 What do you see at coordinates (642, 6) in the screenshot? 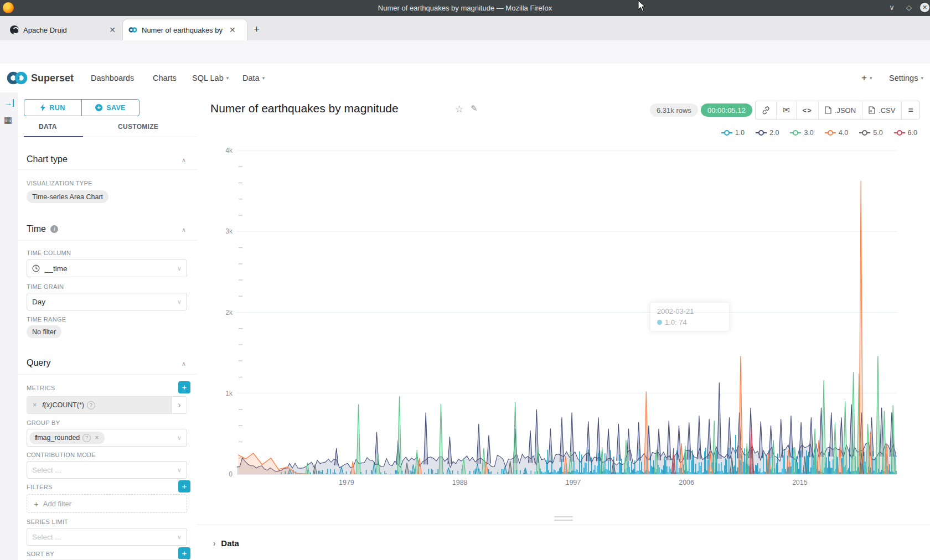
I see `mouse-cursor` at bounding box center [642, 6].